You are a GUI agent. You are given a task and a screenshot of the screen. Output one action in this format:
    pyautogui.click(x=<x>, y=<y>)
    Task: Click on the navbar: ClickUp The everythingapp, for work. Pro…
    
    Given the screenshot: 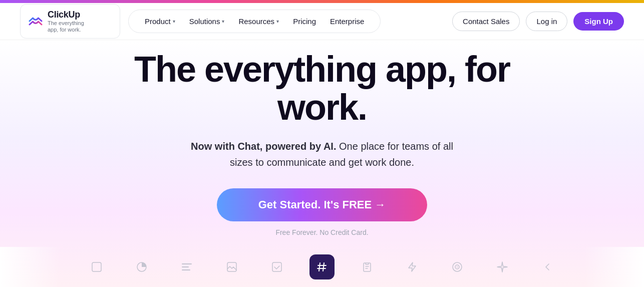 What is the action you would take?
    pyautogui.click(x=322, y=22)
    